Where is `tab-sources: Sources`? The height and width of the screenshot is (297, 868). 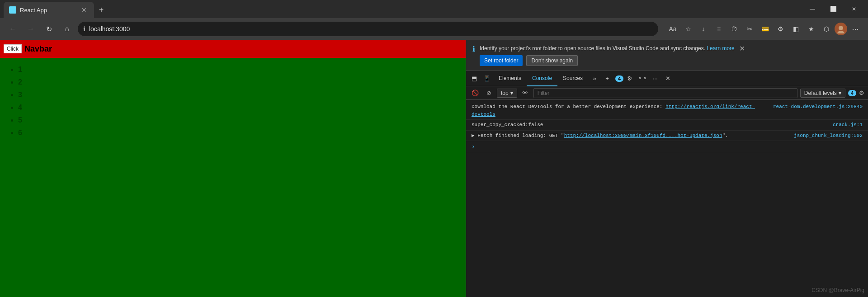 tab-sources: Sources is located at coordinates (573, 79).